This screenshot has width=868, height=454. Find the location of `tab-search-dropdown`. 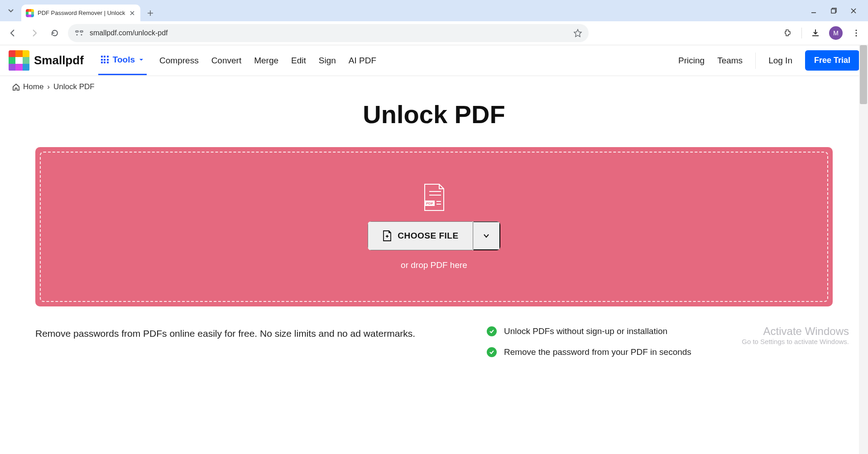

tab-search-dropdown is located at coordinates (11, 11).